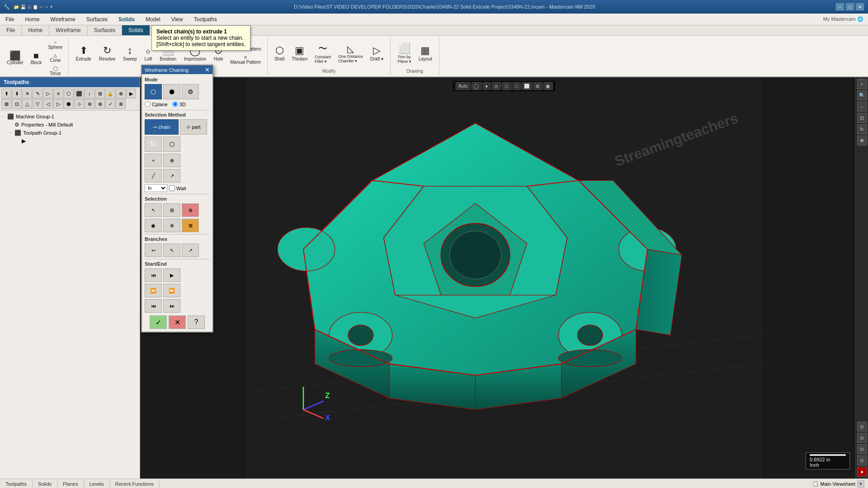  What do you see at coordinates (153, 250) in the screenshot?
I see `branch1-button: ↩` at bounding box center [153, 250].